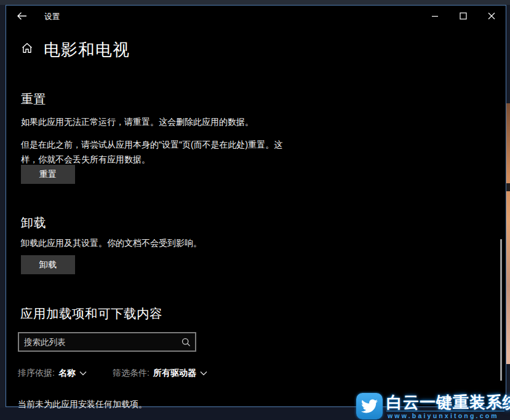 The height and width of the screenshot is (420, 510). Describe the element at coordinates (369, 406) in the screenshot. I see `twitter-bird-icon` at that location.